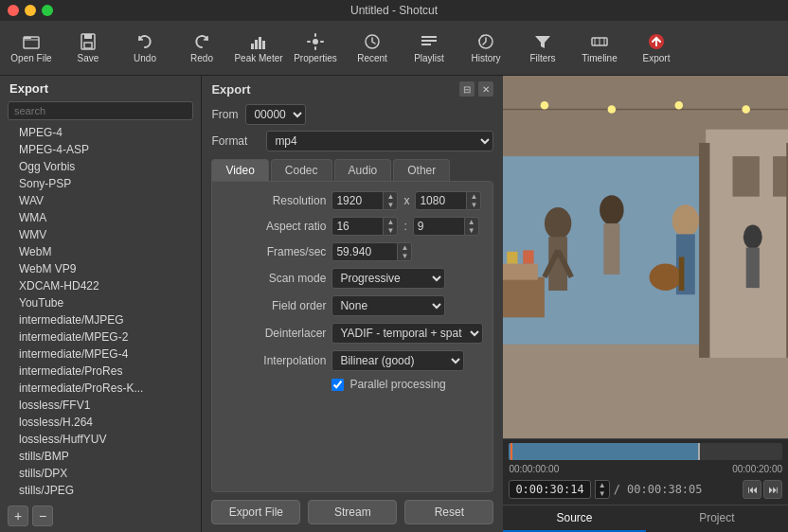 Image resolution: width=788 pixels, height=532 pixels. What do you see at coordinates (405, 226) in the screenshot?
I see `aspect-colon-label: :` at bounding box center [405, 226].